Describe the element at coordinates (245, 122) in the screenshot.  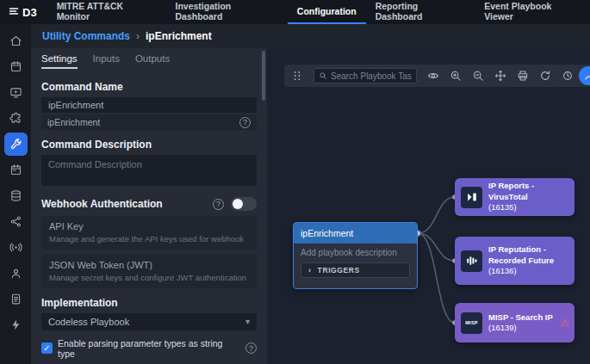
I see `command-name-help-icon: ?` at that location.